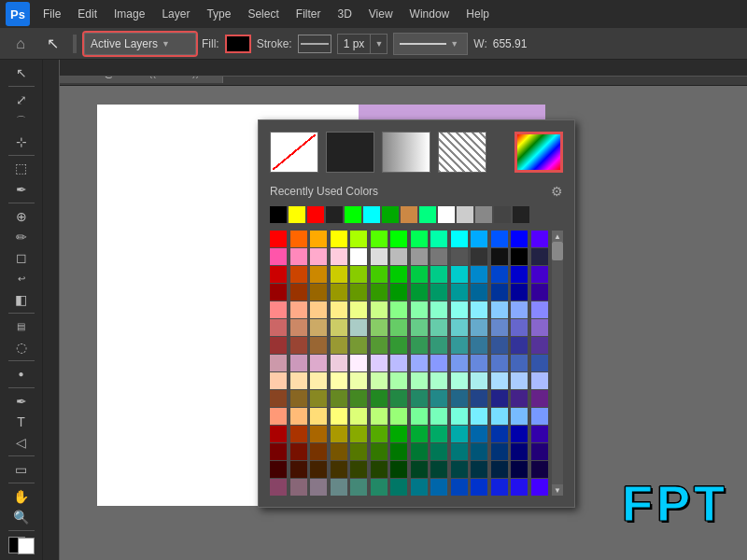 Image resolution: width=747 pixels, height=560 pixels. Describe the element at coordinates (539, 152) in the screenshot. I see `color-picker-rainbow` at that location.